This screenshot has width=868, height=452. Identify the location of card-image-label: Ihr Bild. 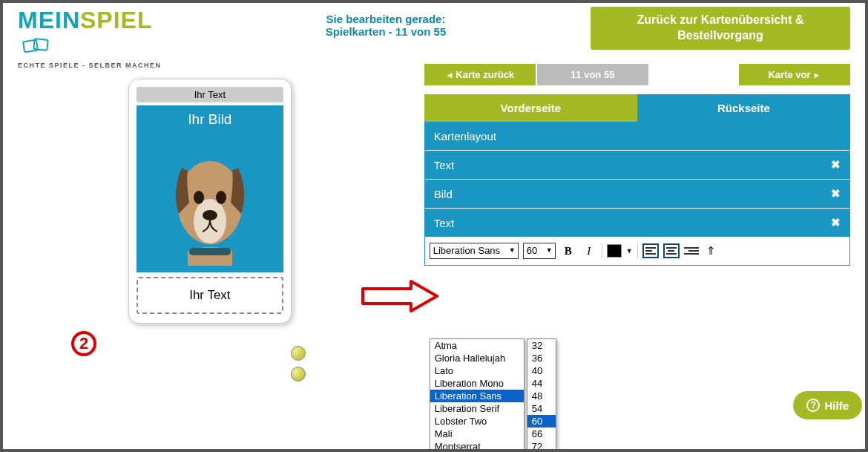
(209, 119).